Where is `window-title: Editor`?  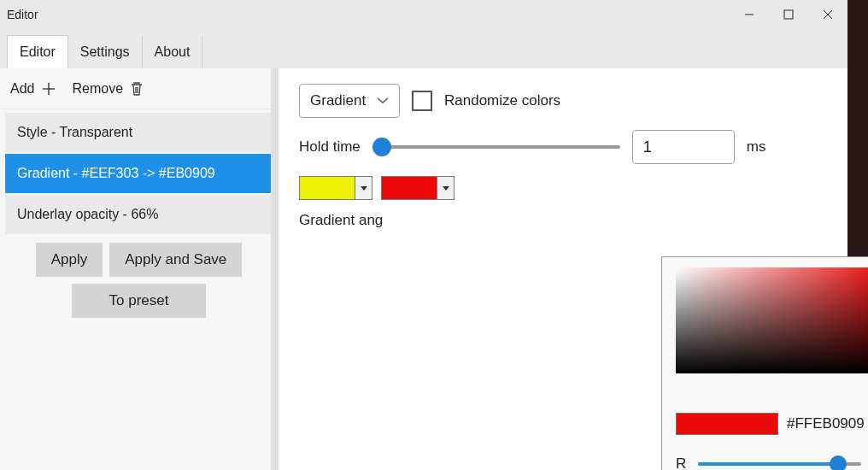 window-title: Editor is located at coordinates (22, 15).